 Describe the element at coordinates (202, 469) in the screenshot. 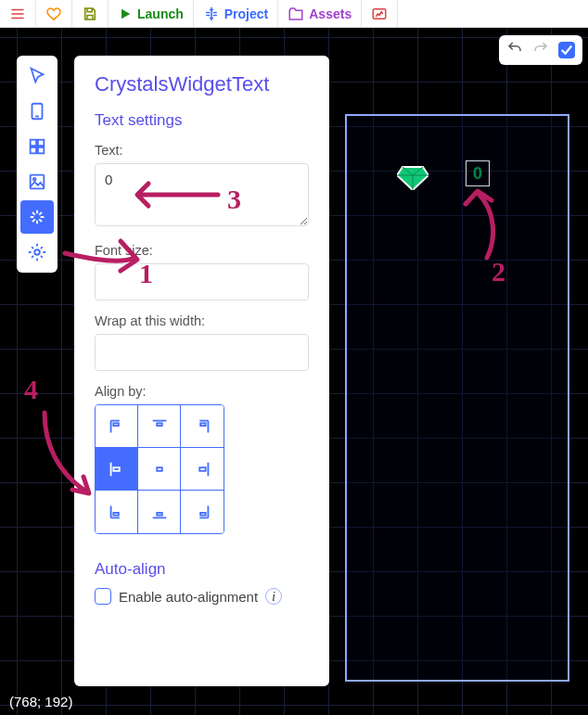

I see `align-middle-right` at that location.